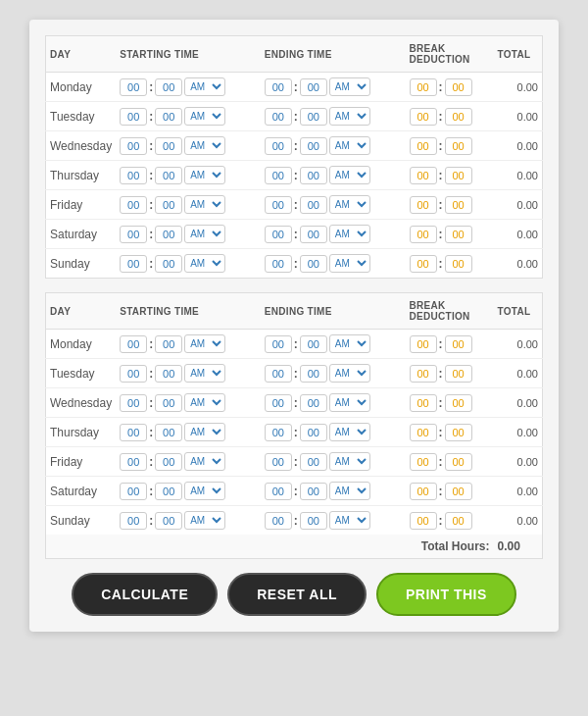 The width and height of the screenshot is (588, 716). What do you see at coordinates (447, 594) in the screenshot?
I see `print-button: PRINT THIS` at bounding box center [447, 594].